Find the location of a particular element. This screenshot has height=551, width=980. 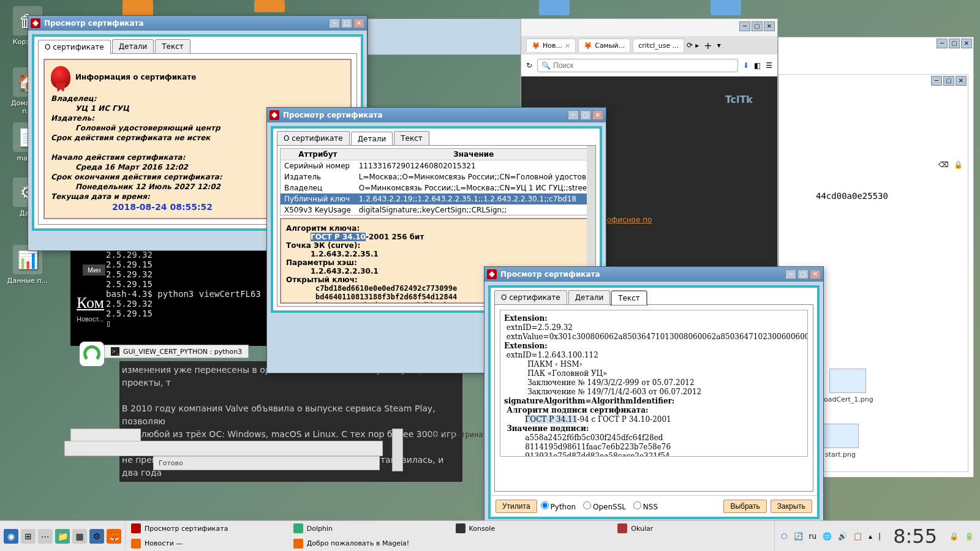

tray-expand-icon: ▴ is located at coordinates (870, 536).